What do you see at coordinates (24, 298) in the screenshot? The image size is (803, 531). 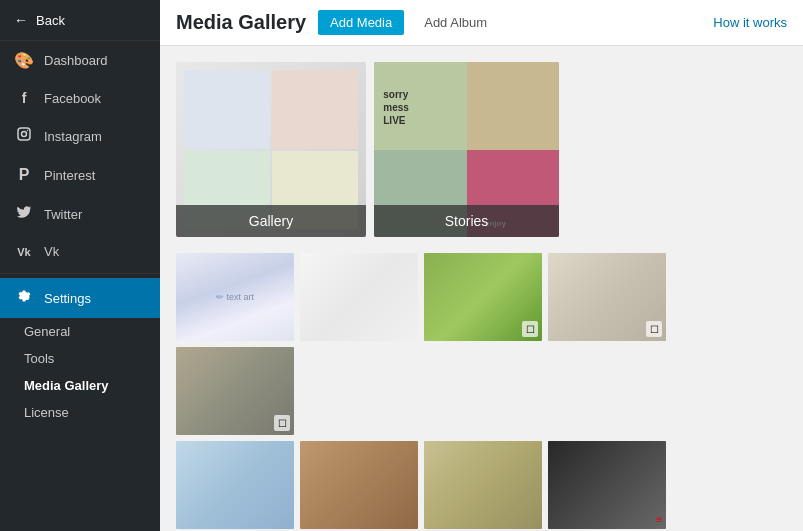 I see `settings-icon` at bounding box center [24, 298].